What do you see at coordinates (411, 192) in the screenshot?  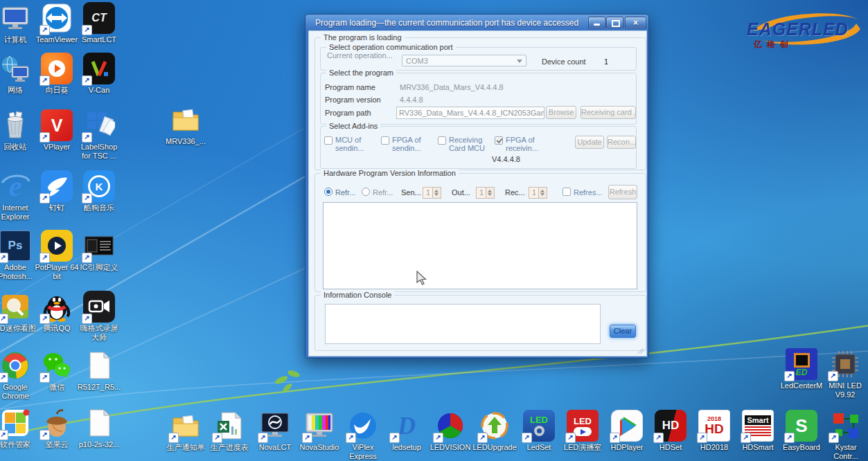 I see `sending-label: Sen...` at bounding box center [411, 192].